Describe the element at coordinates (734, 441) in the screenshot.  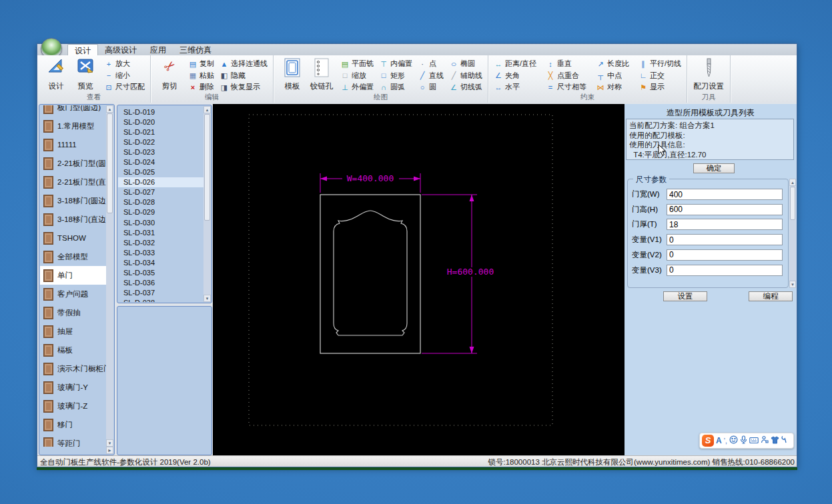
I see `emoji-icon` at that location.